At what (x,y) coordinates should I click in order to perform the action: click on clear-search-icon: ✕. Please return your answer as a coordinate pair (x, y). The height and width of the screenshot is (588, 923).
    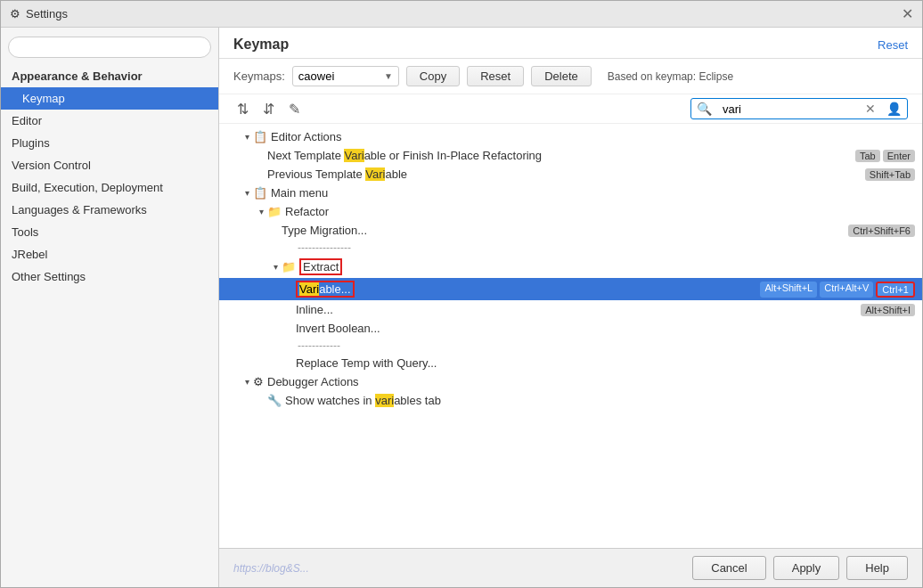
    Looking at the image, I should click on (870, 109).